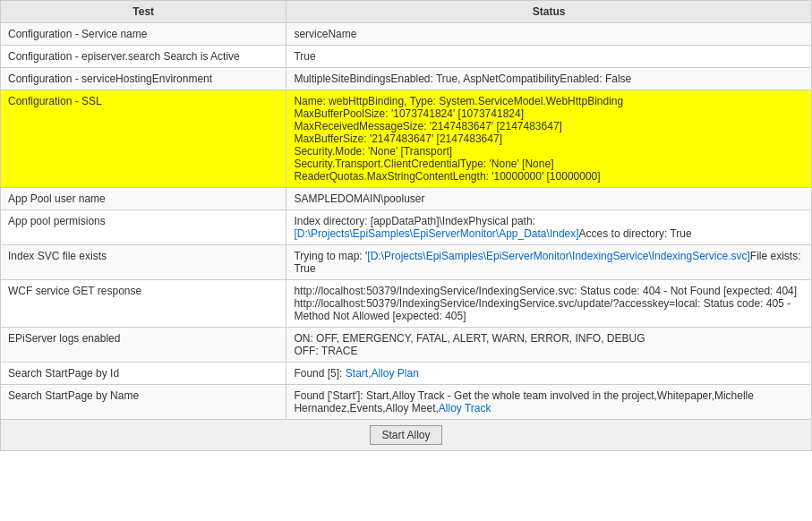  What do you see at coordinates (319, 373) in the screenshot?
I see `status-text: Found [5]:` at bounding box center [319, 373].